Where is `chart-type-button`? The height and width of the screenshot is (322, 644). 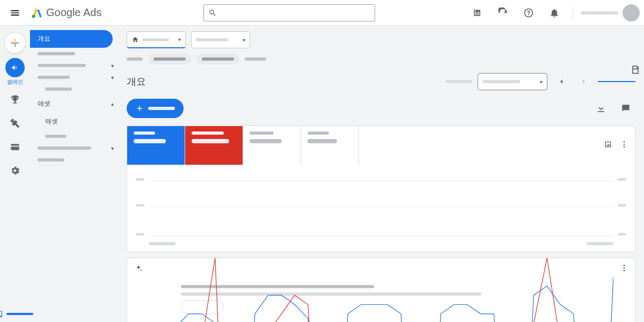 chart-type-button is located at coordinates (608, 145).